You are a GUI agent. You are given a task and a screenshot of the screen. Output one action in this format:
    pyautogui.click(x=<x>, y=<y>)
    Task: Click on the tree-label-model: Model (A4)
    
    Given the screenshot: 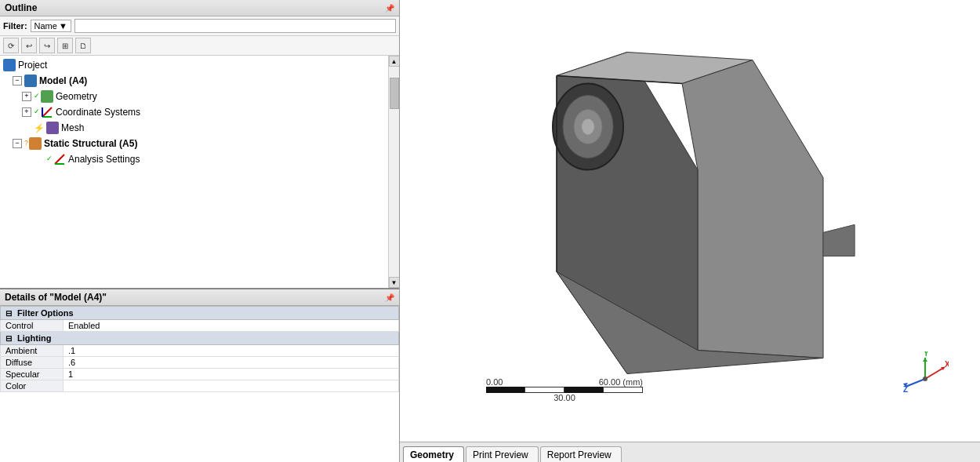 What is the action you would take?
    pyautogui.click(x=63, y=81)
    